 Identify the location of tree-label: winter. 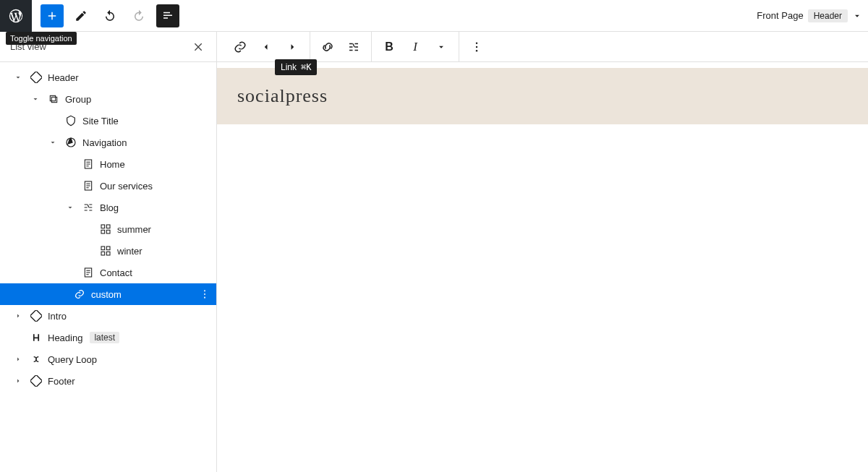
(130, 252).